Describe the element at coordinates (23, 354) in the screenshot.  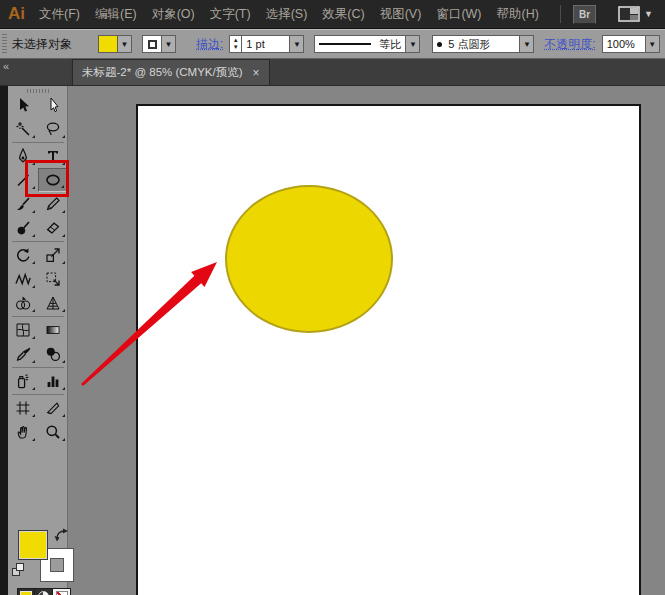
I see `eyedropper-tool` at that location.